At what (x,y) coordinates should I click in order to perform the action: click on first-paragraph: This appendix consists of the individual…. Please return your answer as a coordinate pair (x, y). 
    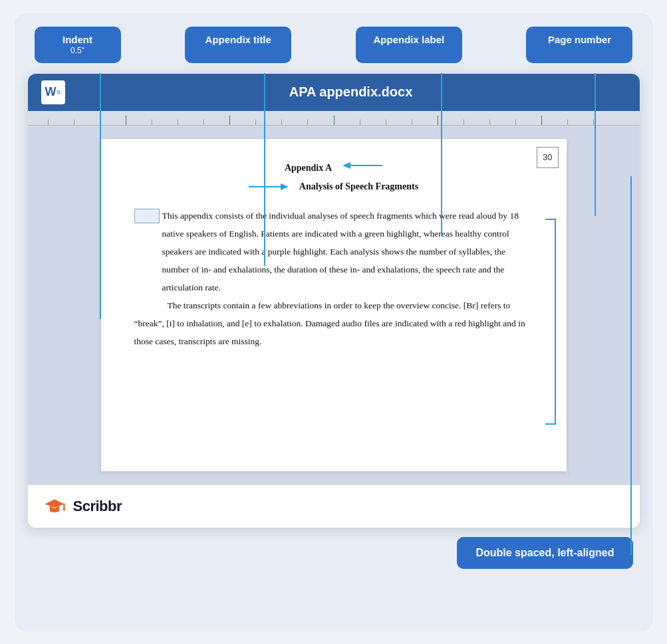
    Looking at the image, I should click on (348, 251).